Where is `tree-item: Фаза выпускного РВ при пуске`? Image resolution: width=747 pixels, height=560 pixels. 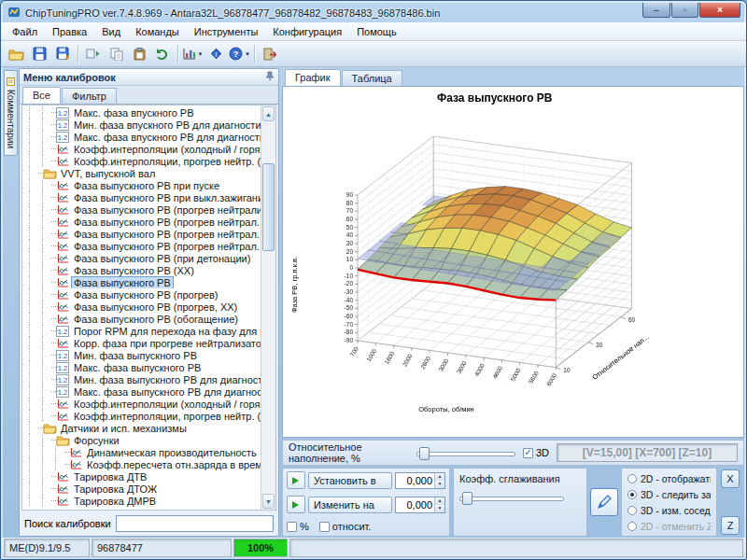
tree-item: Фаза выпускного РВ при пуске is located at coordinates (142, 185).